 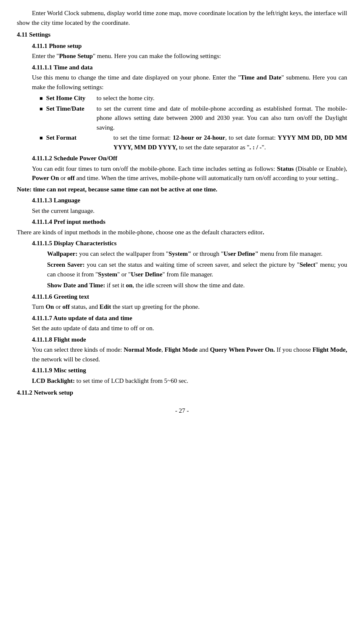 I want to click on bullet-set-time-date: ■ Set Time/Date to set the current time …, so click(x=193, y=118).